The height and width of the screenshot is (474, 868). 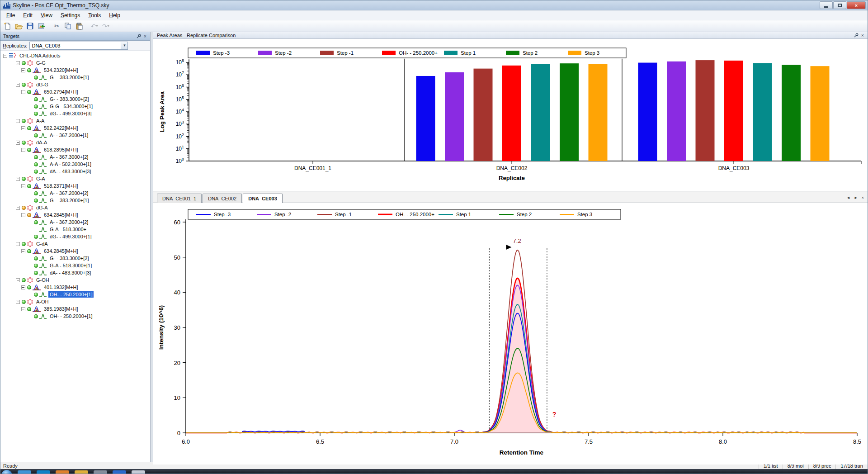 What do you see at coordinates (115, 15) in the screenshot?
I see `menu-item-help: Help` at bounding box center [115, 15].